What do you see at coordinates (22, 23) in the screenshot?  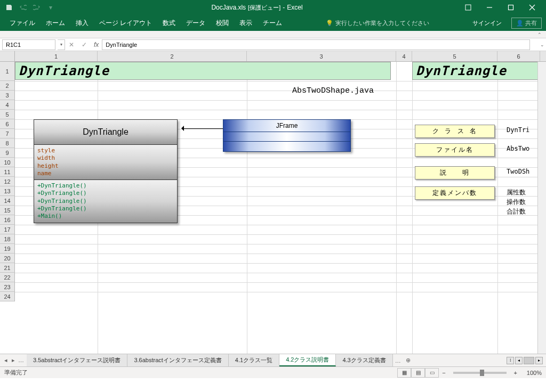 I see `ribbon-tab: ファイル` at bounding box center [22, 23].